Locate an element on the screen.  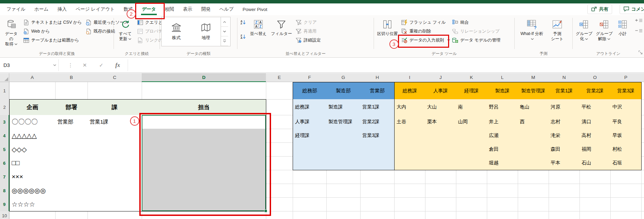
ungroup-button: グループ解除 is located at coordinates (605, 32).